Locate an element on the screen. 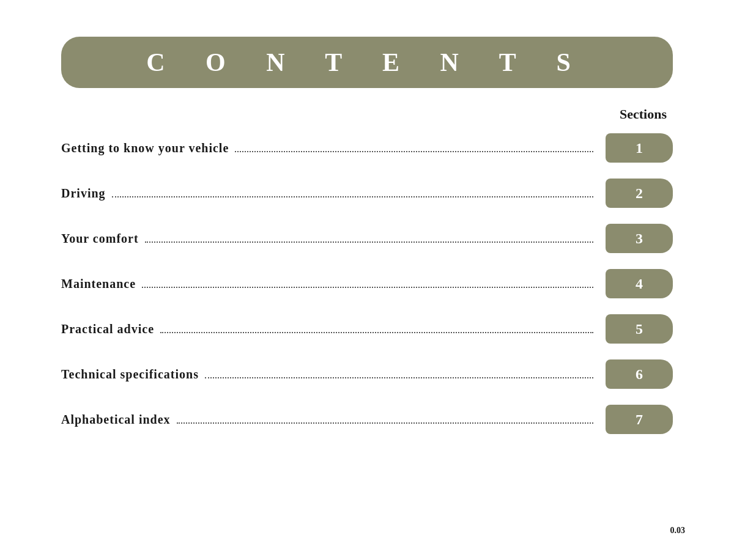  list-item: Alphabetical index 7 is located at coordinates (367, 419).